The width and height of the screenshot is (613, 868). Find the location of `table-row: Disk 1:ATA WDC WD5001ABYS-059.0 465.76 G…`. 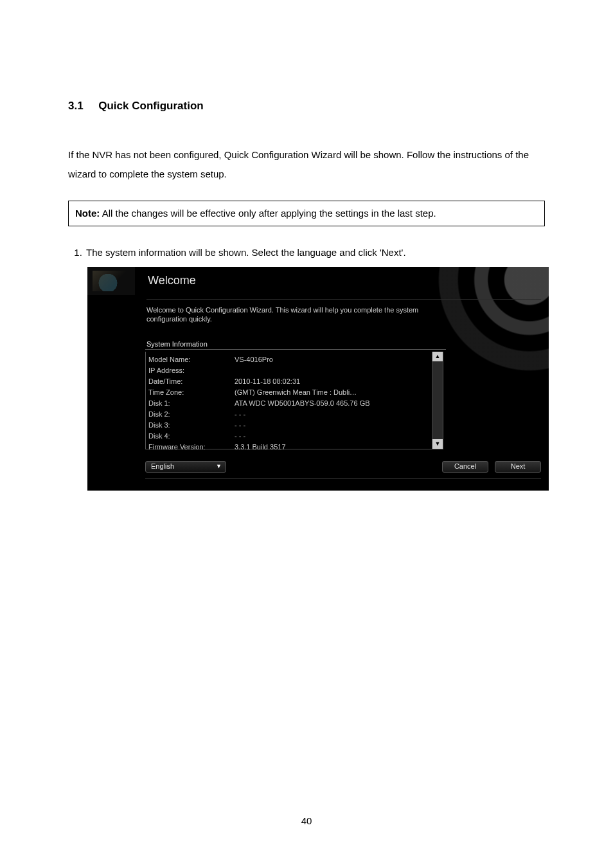

table-row: Disk 1:ATA WDC WD5001ABYS-059.0 465.76 G… is located at coordinates (290, 404).